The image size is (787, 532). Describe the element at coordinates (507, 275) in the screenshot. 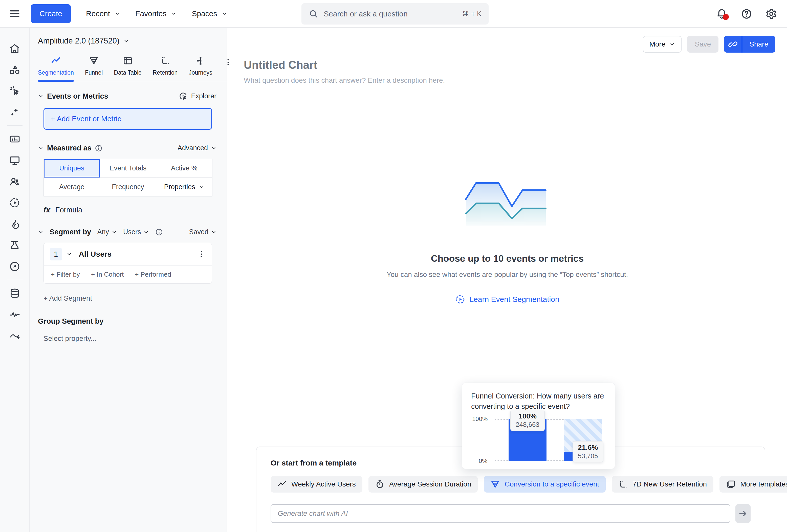

I see `empty-state-subtext: You can also see what events are popular…` at that location.